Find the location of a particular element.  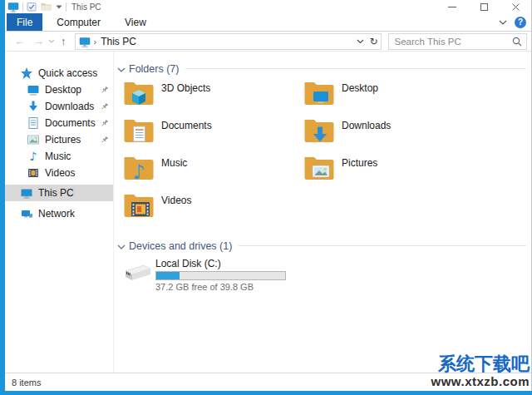

sidebar-item-videos: Videos is located at coordinates (59, 173).